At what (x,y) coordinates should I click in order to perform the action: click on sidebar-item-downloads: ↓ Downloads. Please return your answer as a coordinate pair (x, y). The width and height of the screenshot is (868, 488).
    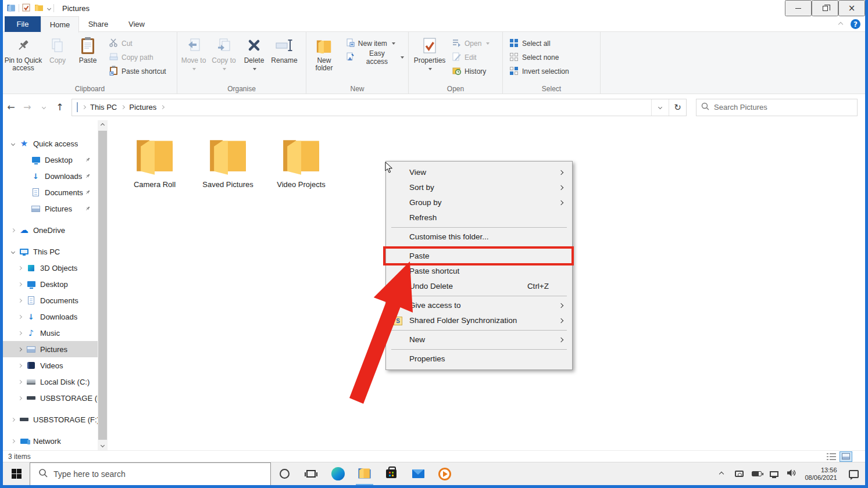
    Looking at the image, I should click on (50, 317).